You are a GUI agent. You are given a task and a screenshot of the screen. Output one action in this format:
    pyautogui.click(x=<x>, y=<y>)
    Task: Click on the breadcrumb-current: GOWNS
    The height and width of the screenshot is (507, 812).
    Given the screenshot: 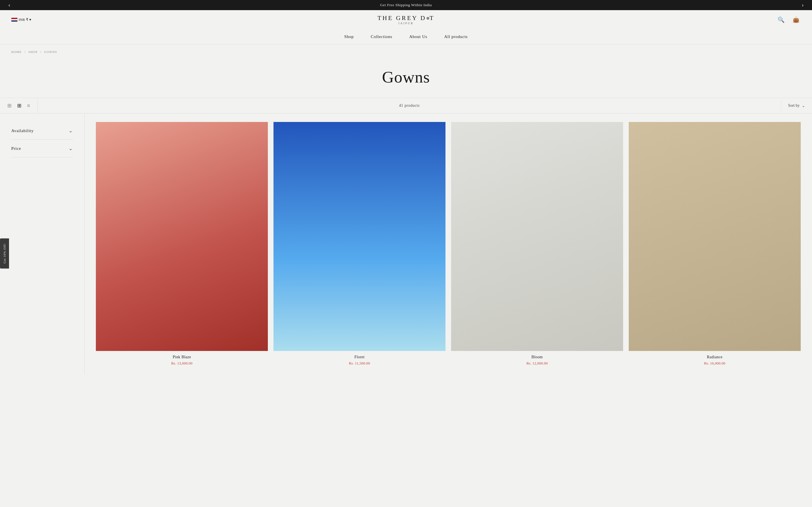 What is the action you would take?
    pyautogui.click(x=51, y=52)
    